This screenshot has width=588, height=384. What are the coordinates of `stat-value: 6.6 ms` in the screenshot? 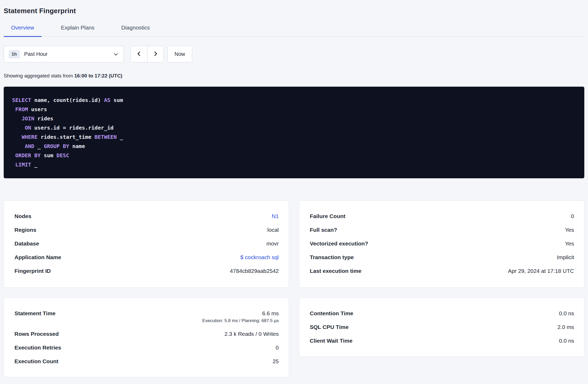 It's located at (271, 313).